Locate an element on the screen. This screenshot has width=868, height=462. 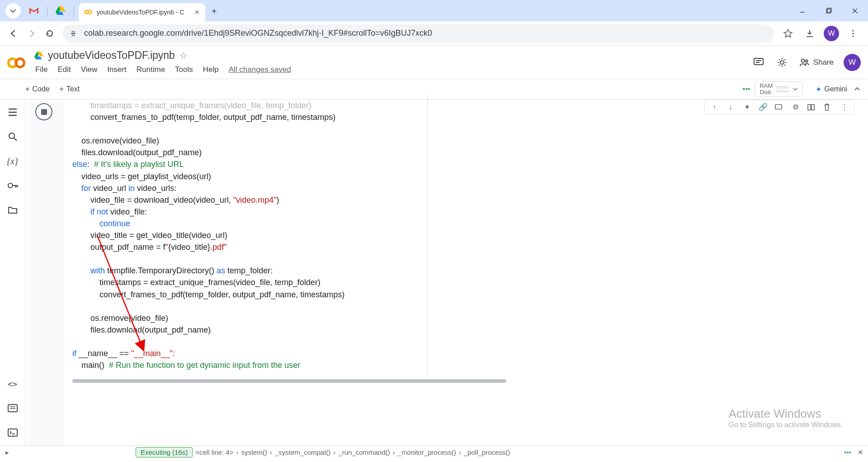
comments-icon is located at coordinates (759, 62).